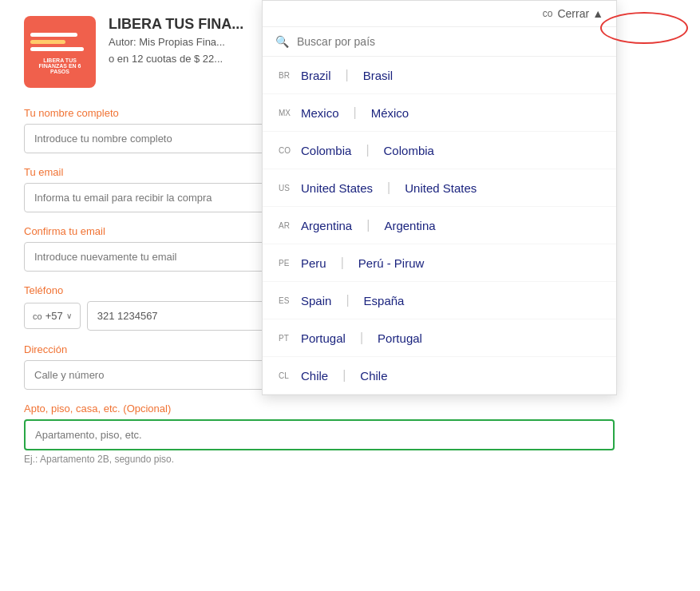 This screenshot has height=591, width=700. What do you see at coordinates (450, 42) in the screenshot?
I see `country-search-input` at bounding box center [450, 42].